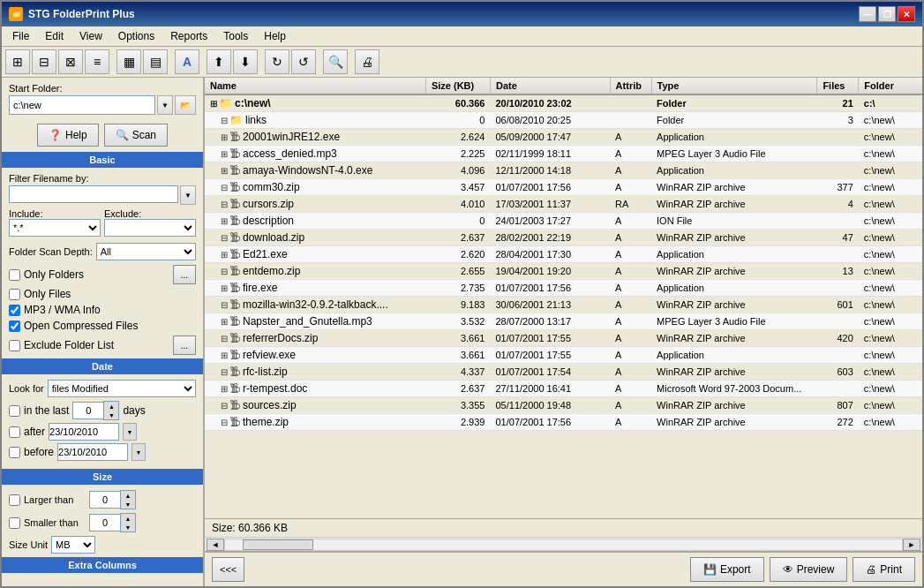 This screenshot has width=924, height=588. What do you see at coordinates (457, 87) in the screenshot?
I see `col-size: Size (KB)` at bounding box center [457, 87].